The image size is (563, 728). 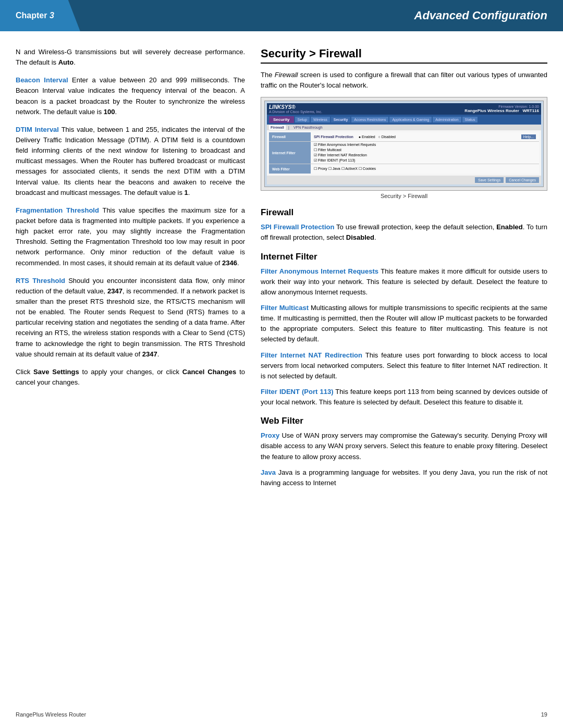 I want to click on footer-left: RangePlus Wireless Router, so click(x=51, y=714).